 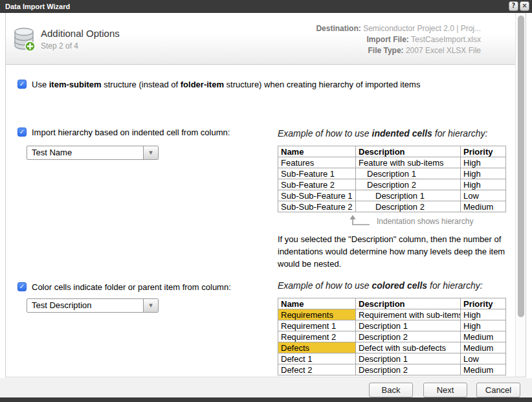 I want to click on cell-name: Defects, so click(x=317, y=348).